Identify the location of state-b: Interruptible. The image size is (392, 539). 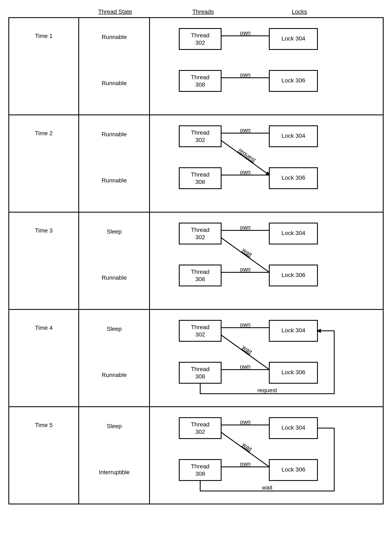
(114, 472).